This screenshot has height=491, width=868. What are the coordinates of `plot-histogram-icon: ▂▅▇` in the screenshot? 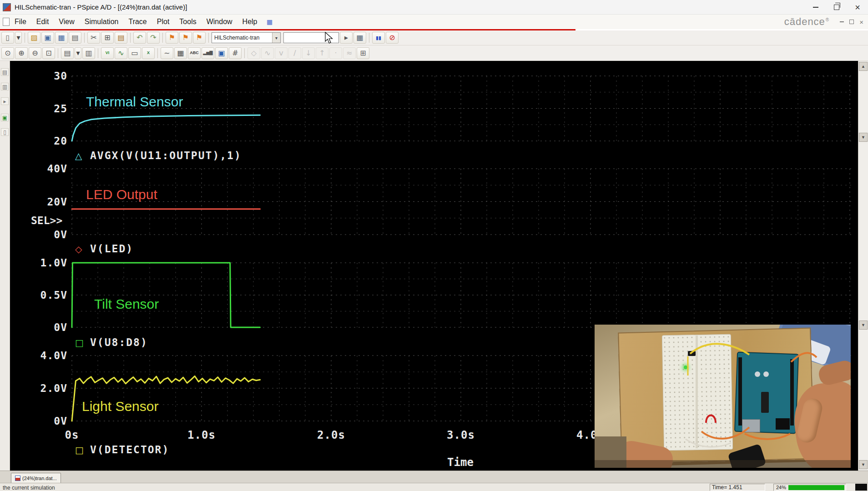 It's located at (208, 53).